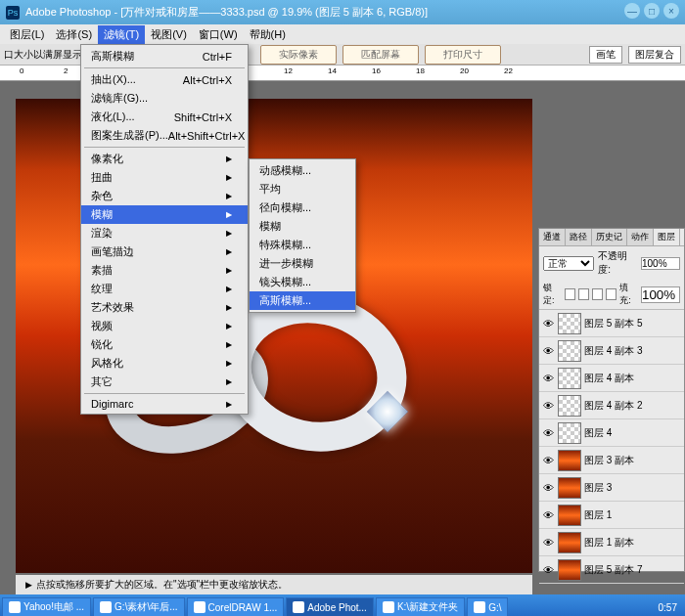  I want to click on menu-item: 艺术效果, so click(164, 307).